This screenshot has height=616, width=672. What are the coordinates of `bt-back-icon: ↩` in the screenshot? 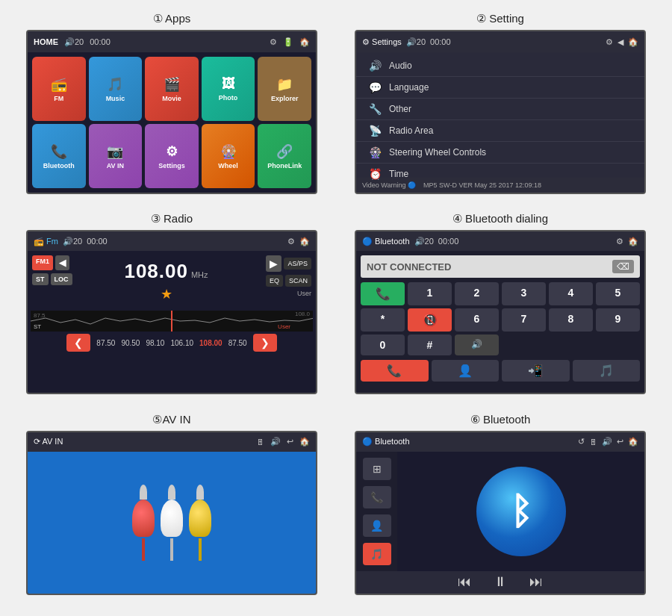 It's located at (620, 442).